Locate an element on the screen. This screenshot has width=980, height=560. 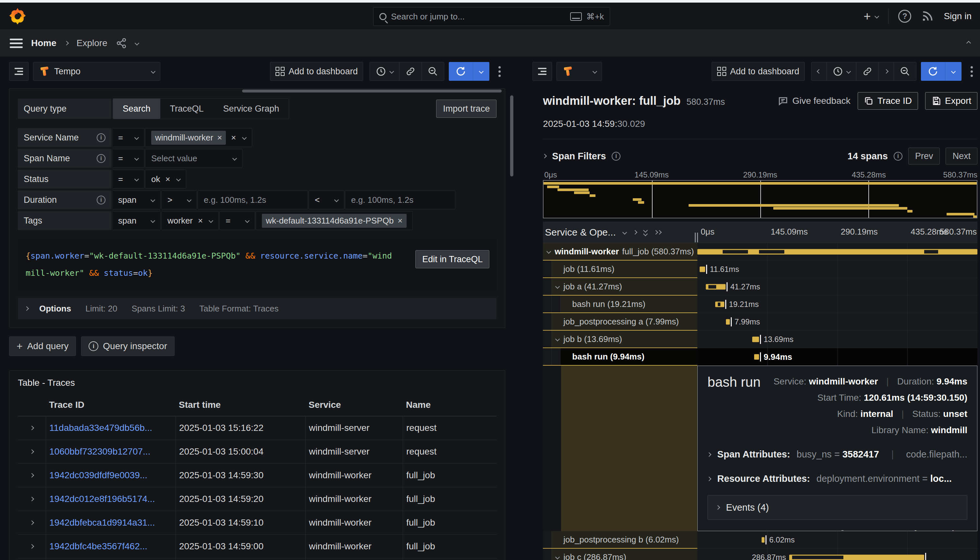
table-row: 11dabada33e479db56b...2025-01-03 15:16:2… is located at coordinates (257, 428).